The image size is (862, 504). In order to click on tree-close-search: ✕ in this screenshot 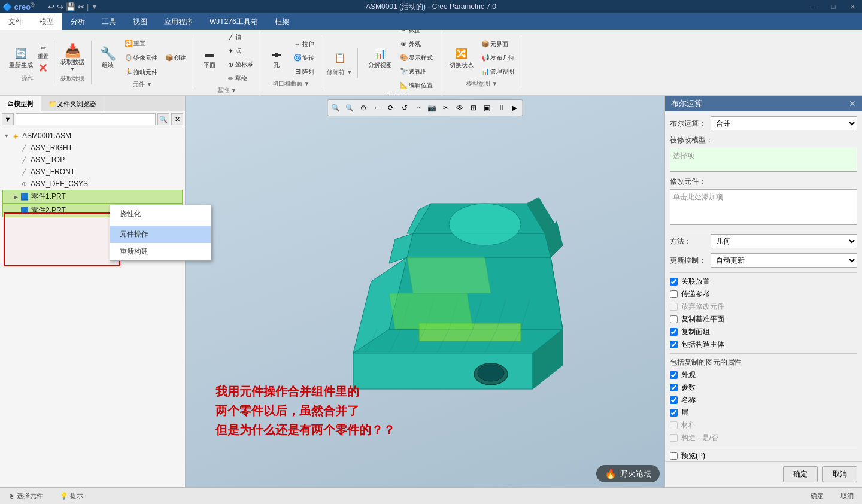, I will do `click(177, 119)`.